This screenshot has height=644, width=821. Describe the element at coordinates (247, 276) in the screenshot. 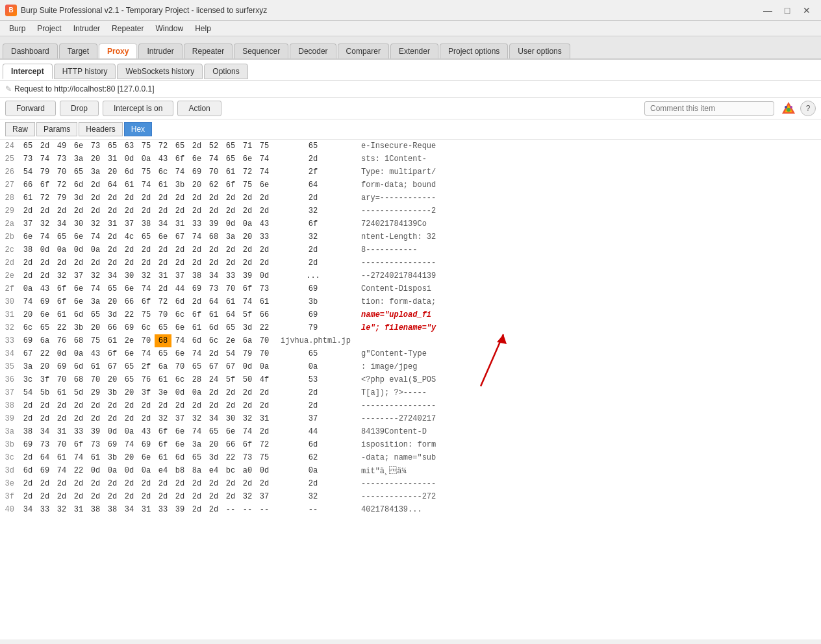

I see `hex-cell: 39` at that location.